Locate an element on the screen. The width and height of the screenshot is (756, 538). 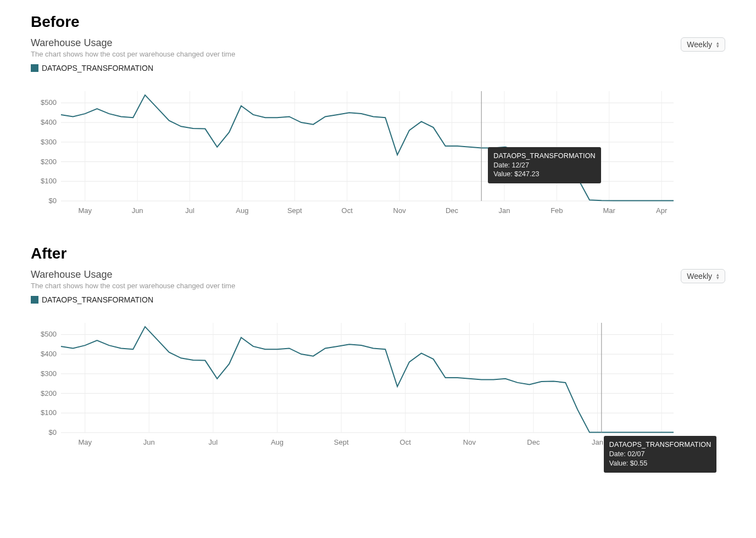
tooltip-value-row: Value: $0.55 is located at coordinates (660, 463).